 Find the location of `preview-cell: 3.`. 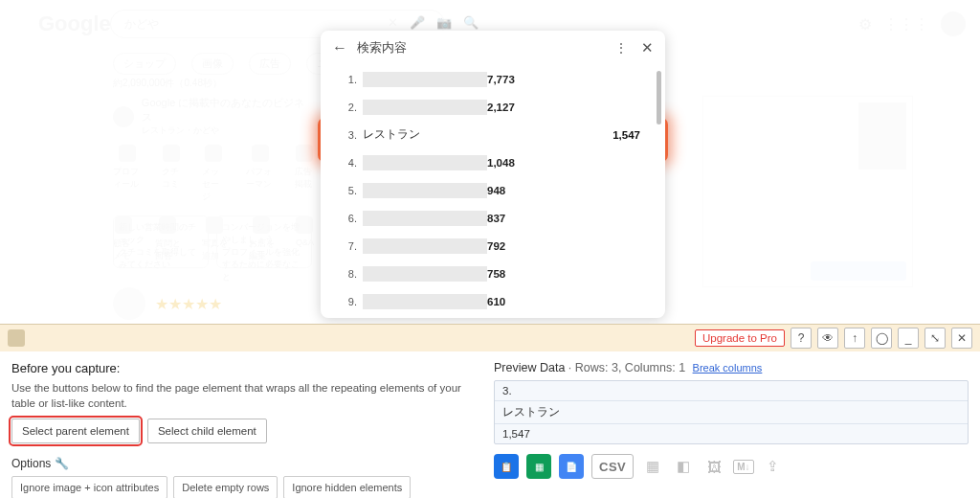

preview-cell: 3. is located at coordinates (731, 391).